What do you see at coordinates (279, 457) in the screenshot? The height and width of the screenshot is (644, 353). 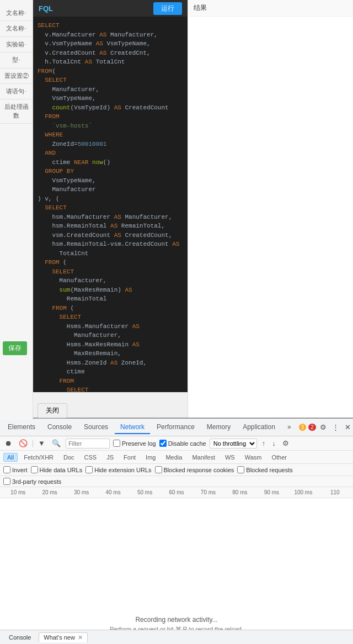 I see `filter-other: Other` at bounding box center [279, 457].